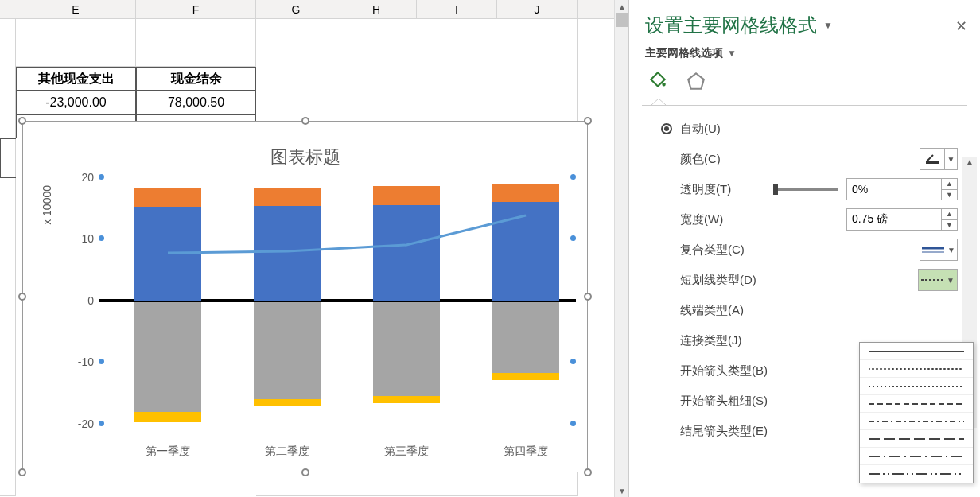 Image resolution: width=980 pixels, height=497 pixels. I want to click on transparency-slider, so click(807, 189).